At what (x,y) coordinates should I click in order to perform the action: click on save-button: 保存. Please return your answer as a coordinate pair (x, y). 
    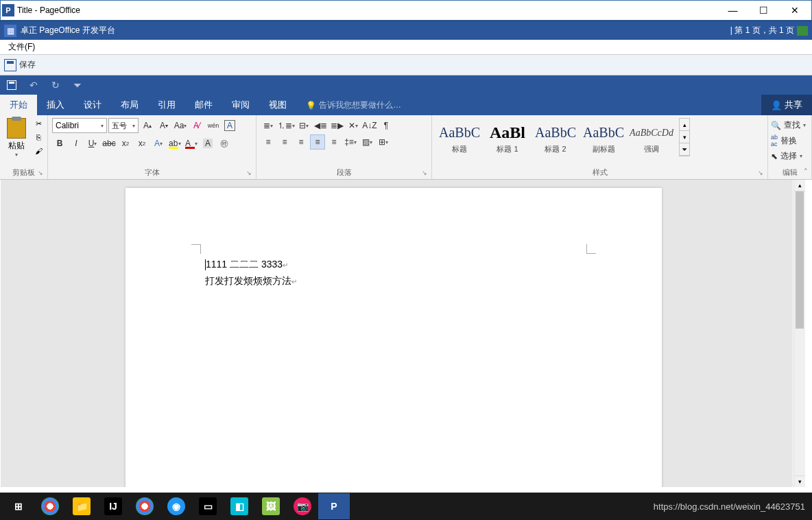
    Looking at the image, I should click on (27, 64).